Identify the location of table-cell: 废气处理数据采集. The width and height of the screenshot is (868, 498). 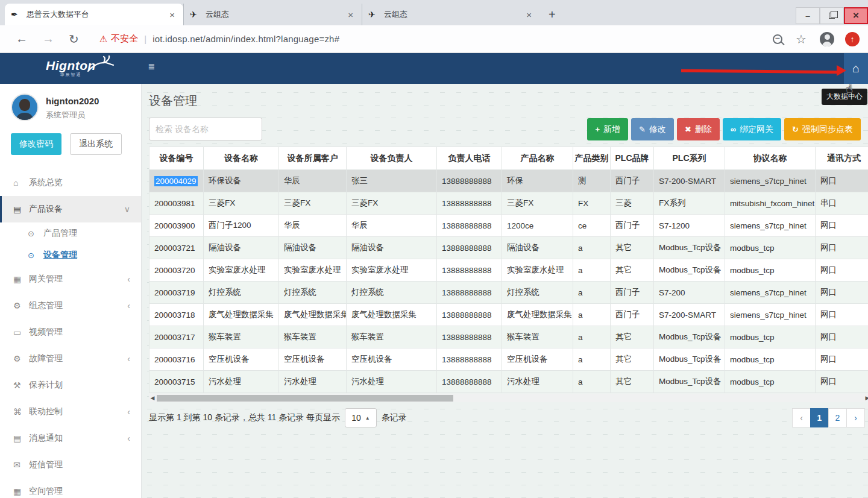
(538, 315).